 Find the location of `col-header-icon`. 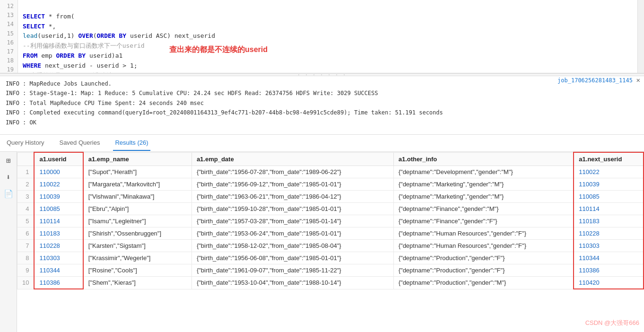

col-header-icon is located at coordinates (26, 159).